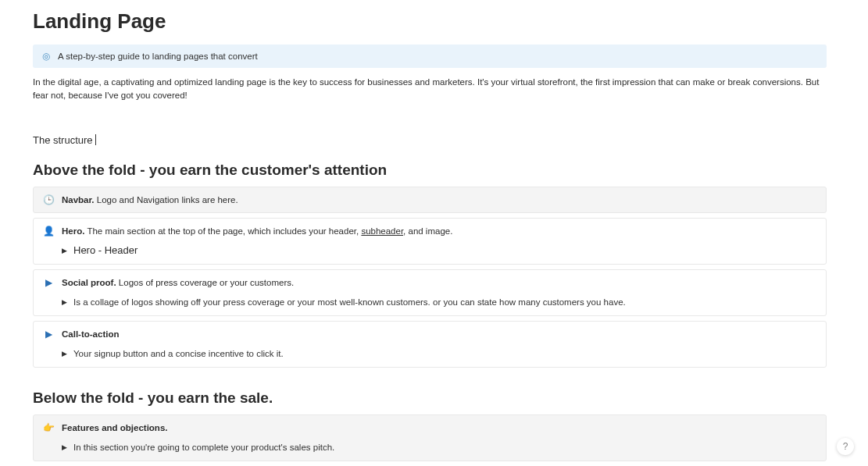 This screenshot has height=466, width=868. Describe the element at coordinates (439, 231) in the screenshot. I see `block-text: Hero. The main section at the top of the…` at that location.